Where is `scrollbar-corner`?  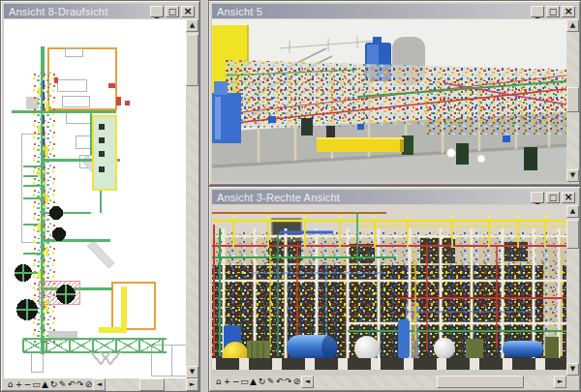
scrollbar-corner is located at coordinates (573, 381).